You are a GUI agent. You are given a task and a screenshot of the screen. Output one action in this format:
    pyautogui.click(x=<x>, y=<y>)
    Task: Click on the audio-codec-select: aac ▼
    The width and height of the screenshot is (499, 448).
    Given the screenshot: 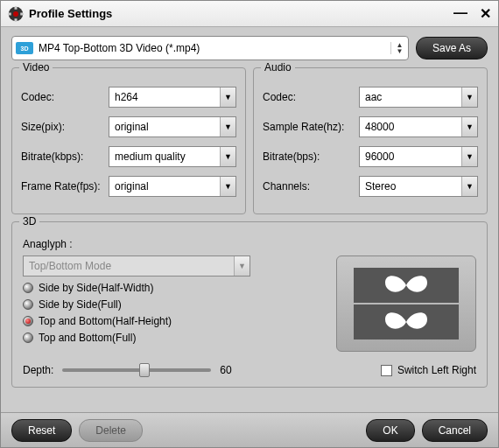 What is the action you would take?
    pyautogui.click(x=418, y=97)
    